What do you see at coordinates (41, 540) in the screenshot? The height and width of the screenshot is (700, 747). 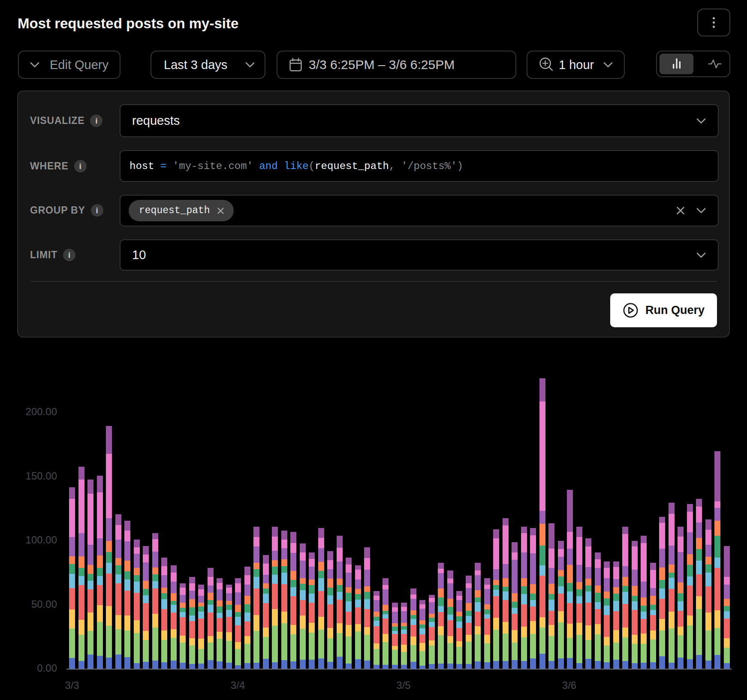 I see `svg-text: 100.00` at bounding box center [41, 540].